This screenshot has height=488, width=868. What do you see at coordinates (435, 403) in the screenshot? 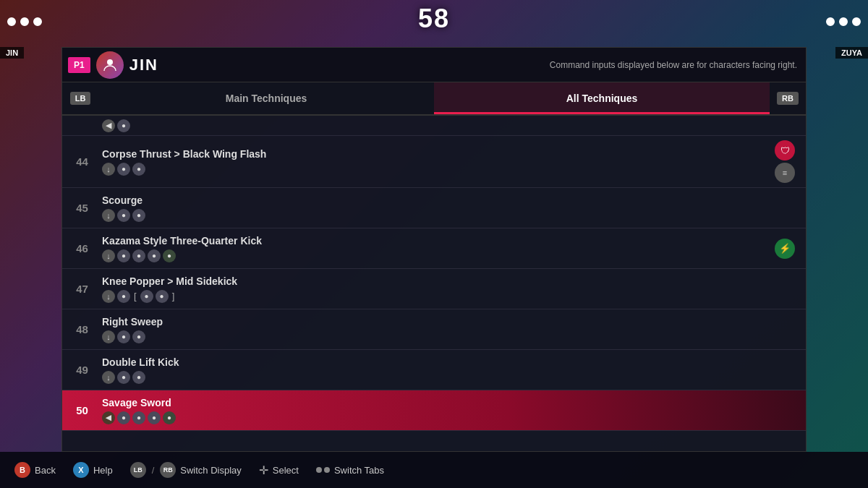
I see `move-name-50: Savage Sword` at bounding box center [435, 403].